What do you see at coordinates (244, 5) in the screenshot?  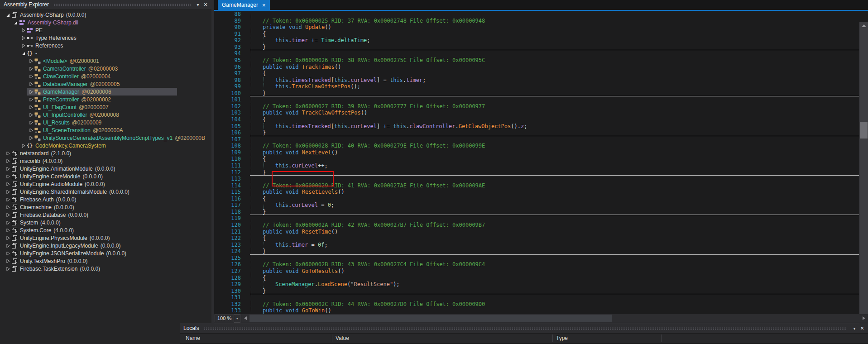 I see `tab-gamemanager: GameManager ×` at bounding box center [244, 5].